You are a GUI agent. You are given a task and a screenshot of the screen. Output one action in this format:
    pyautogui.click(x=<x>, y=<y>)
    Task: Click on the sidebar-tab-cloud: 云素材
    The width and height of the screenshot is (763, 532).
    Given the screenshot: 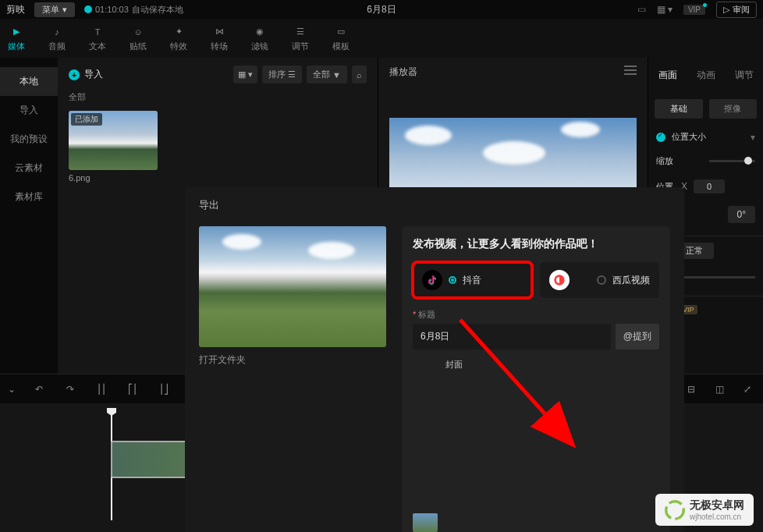 What is the action you would take?
    pyautogui.click(x=29, y=168)
    